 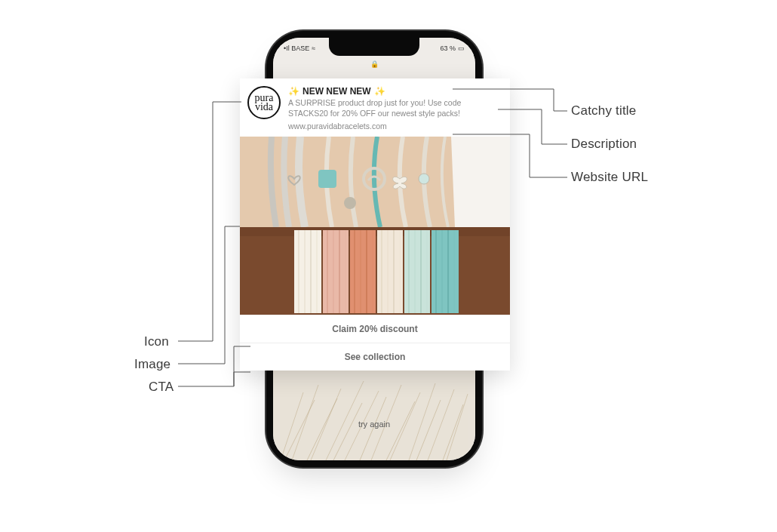 I want to click on lock-icon: 🔒, so click(x=374, y=64).